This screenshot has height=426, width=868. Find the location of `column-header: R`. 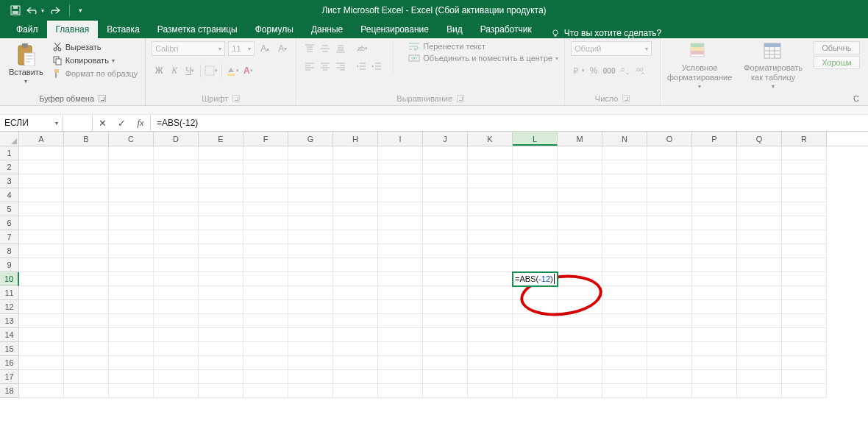

column-header: R is located at coordinates (805, 138).